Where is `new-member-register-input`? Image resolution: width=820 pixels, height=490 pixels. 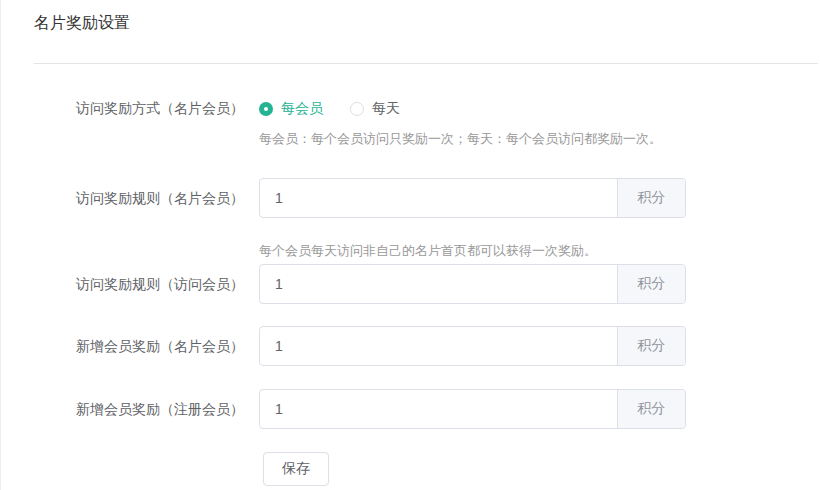
new-member-register-input is located at coordinates (438, 409).